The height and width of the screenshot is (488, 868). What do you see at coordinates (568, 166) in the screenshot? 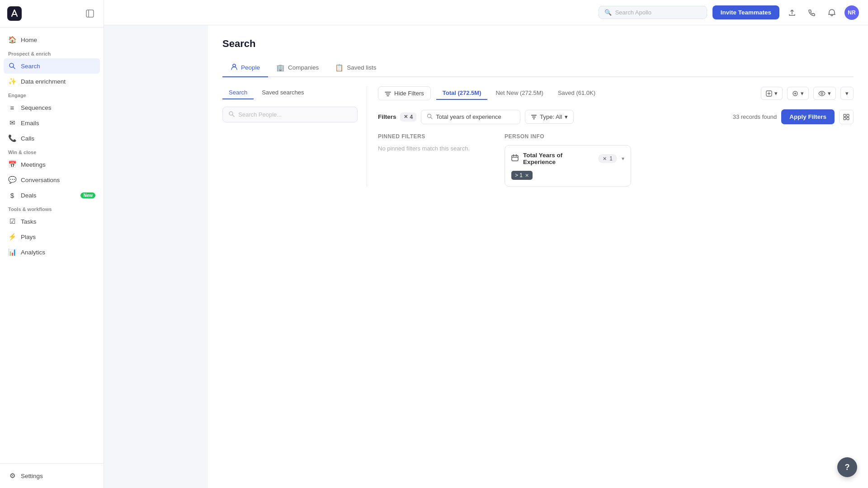
I see `years-of-experience-card: Total Years of Experience ✕ 1 ▾ > 1 ✕` at bounding box center [568, 166].